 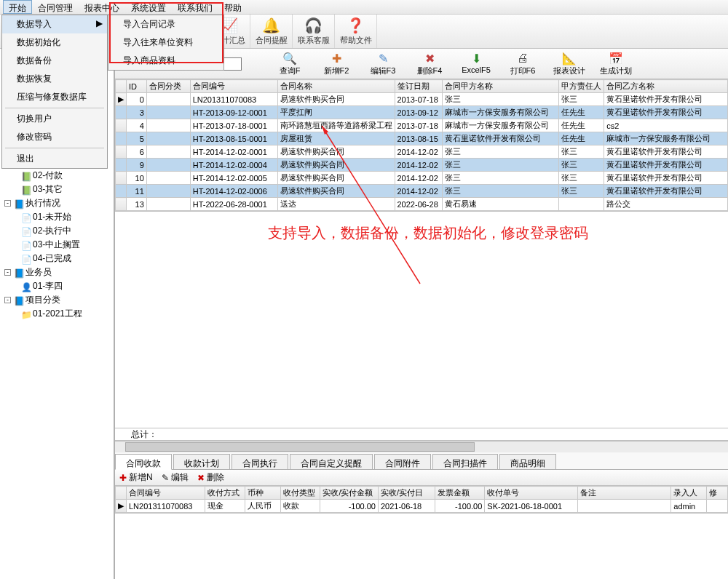 I want to click on tree-node: 📄04-已完成, so click(x=58, y=259).